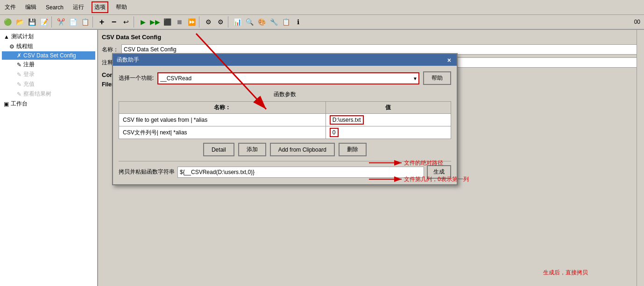 The width and height of the screenshot is (644, 286). What do you see at coordinates (208, 22) in the screenshot?
I see `toolbar-btn-settings: ⚙` at bounding box center [208, 22].